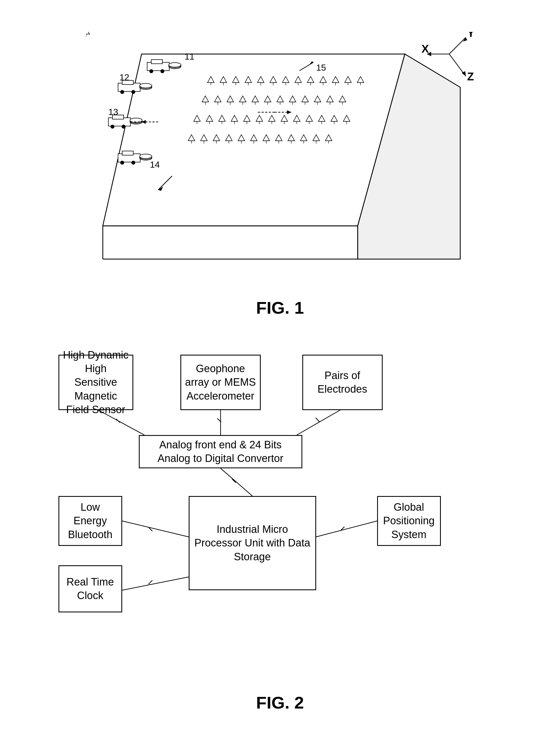 This screenshot has width=560, height=749. Describe the element at coordinates (96, 382) in the screenshot. I see `magnetic-sensor-box: High Dynamic High Sensitive Magnetic Fie…` at that location.